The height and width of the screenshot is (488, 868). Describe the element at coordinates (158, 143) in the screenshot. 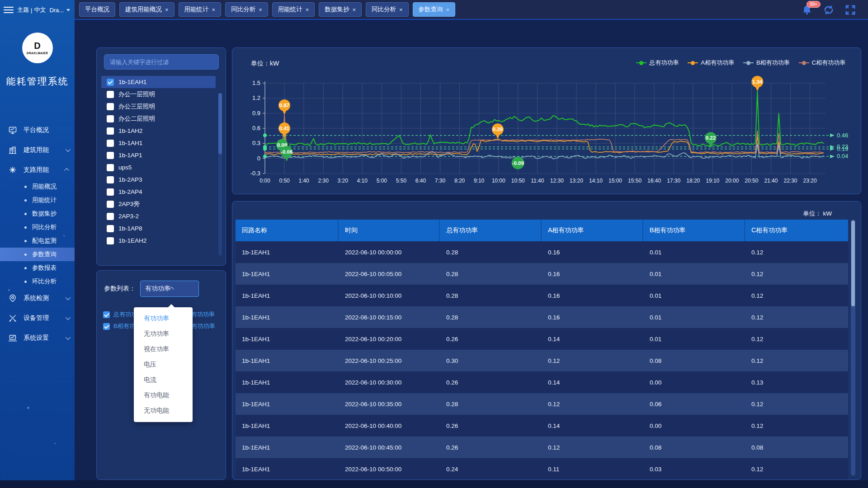

I see `device-item-1b-1AH1: 1b-1AH1` at that location.